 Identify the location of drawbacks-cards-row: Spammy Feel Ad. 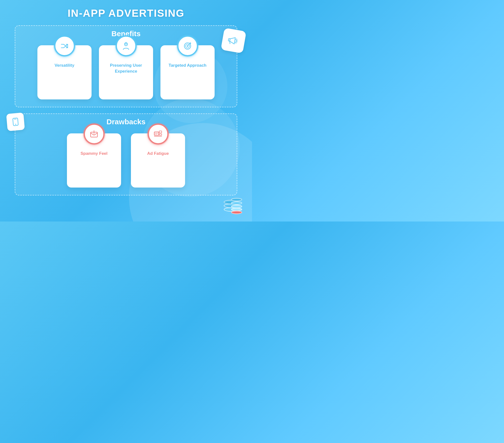
(126, 160).